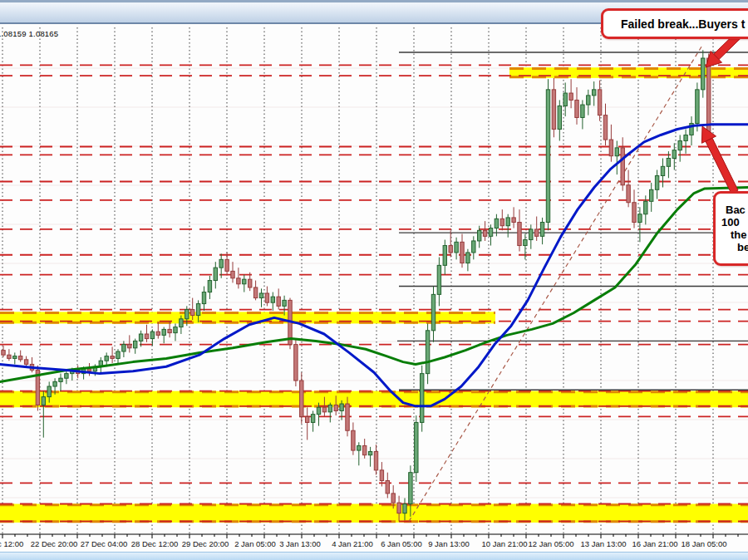 The height and width of the screenshot is (560, 748). Describe the element at coordinates (374, 556) in the screenshot. I see `status-bar` at that location.